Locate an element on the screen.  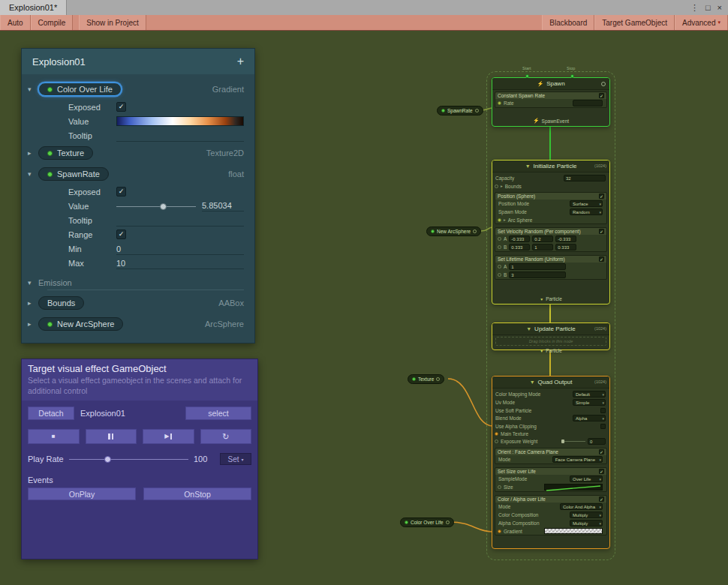
auto-button: Auto is located at coordinates (15, 22).